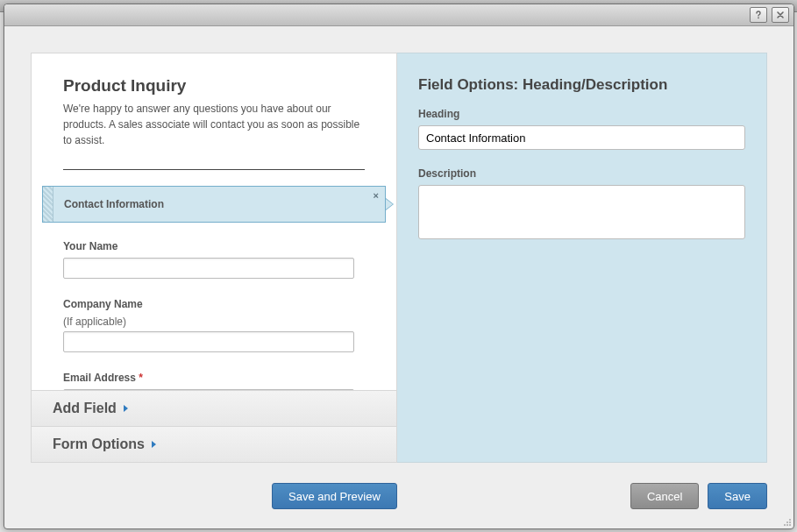  I want to click on left-accordion: Add Field Form Options, so click(214, 426).